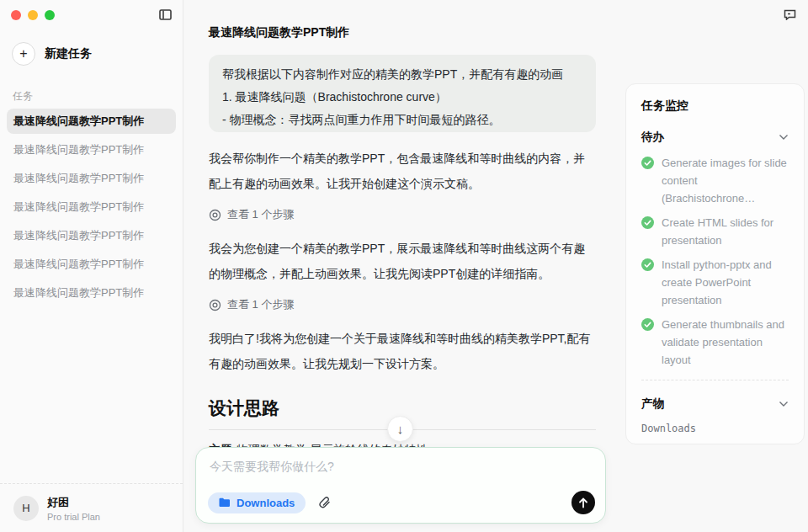  What do you see at coordinates (715, 137) in the screenshot?
I see `todo-section-header: 待办` at bounding box center [715, 137].